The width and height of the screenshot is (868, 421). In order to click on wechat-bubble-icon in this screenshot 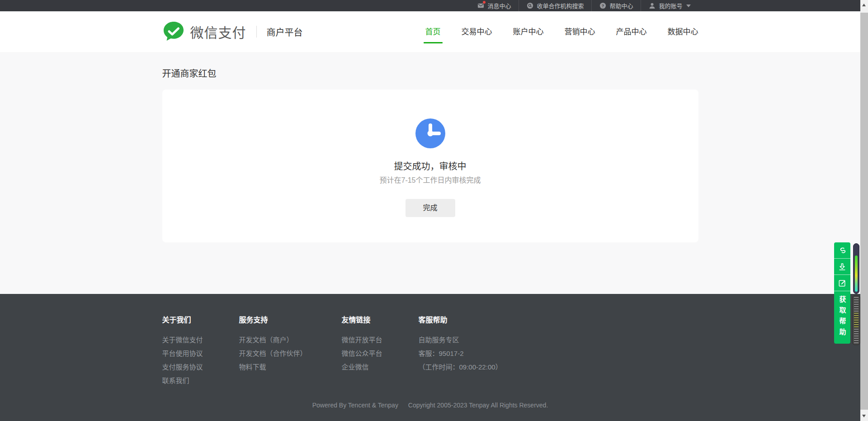, I will do `click(174, 32)`.